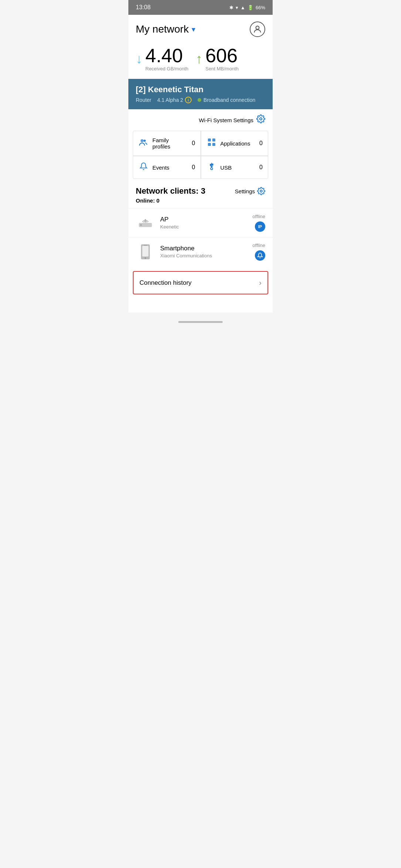  What do you see at coordinates (261, 120) in the screenshot?
I see `gear-icon` at bounding box center [261, 120].